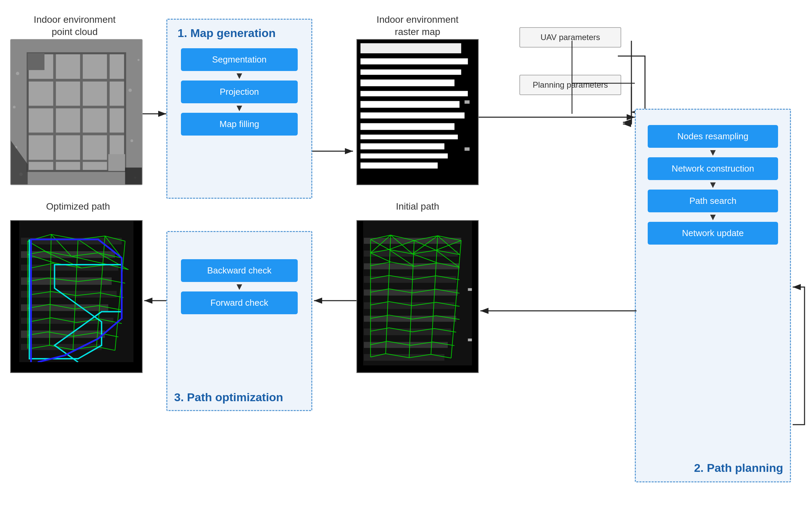  I want to click on map-gen-title: 1. Map generation, so click(227, 33).